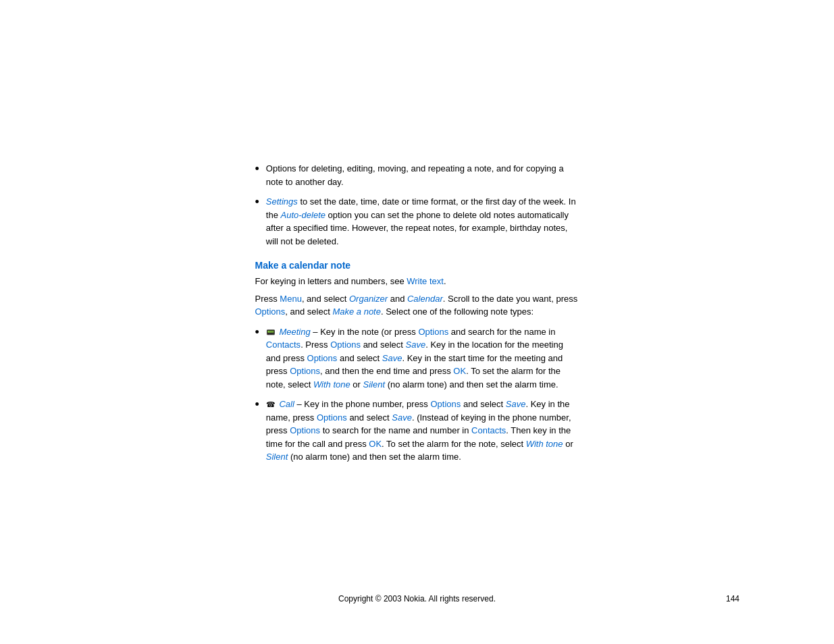 This screenshot has width=834, height=644. What do you see at coordinates (271, 405) in the screenshot?
I see `call-icon: ☎` at bounding box center [271, 405].